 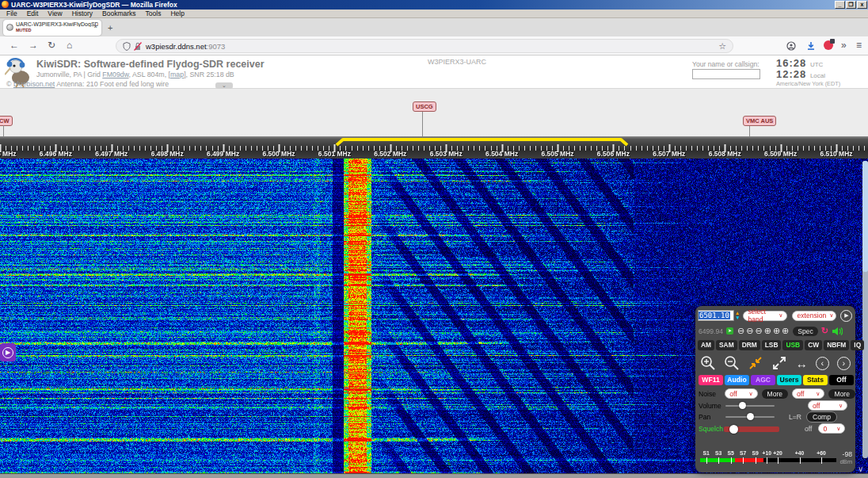 I want to click on mode-button-usb: USB, so click(x=793, y=346).